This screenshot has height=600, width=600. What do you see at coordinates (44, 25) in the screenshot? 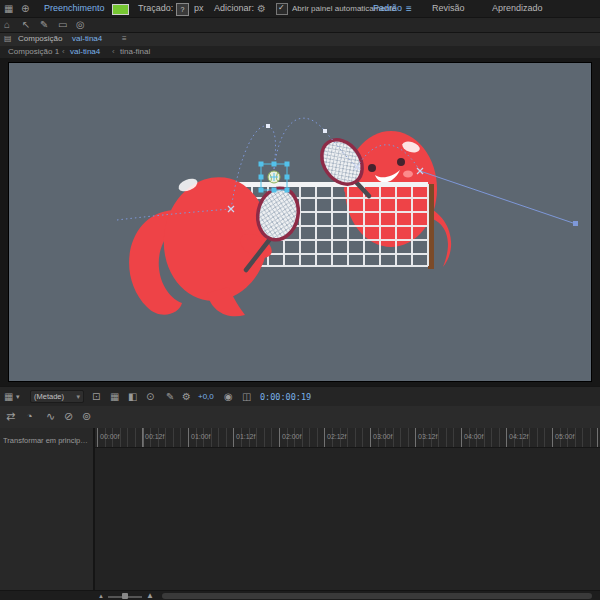
I see `pen-tool-icon: ✎` at bounding box center [44, 25].